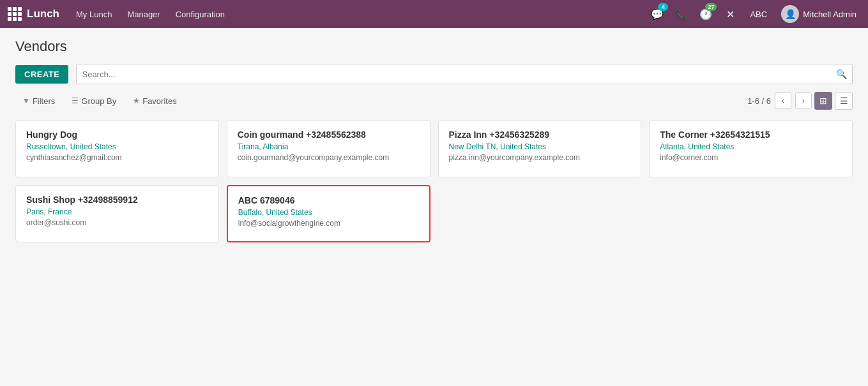 The image size is (868, 386). Describe the element at coordinates (118, 149) in the screenshot. I see `vendor-card: Hungry DogRusseltown, United Statescynth…` at that location.